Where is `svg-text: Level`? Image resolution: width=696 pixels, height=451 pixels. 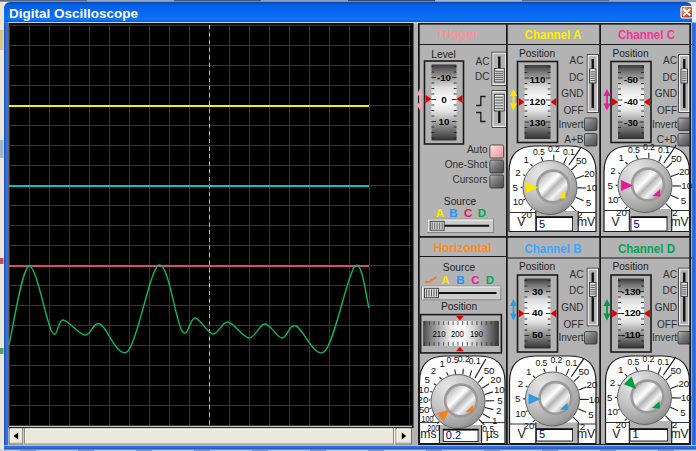
svg-text: Level is located at coordinates (443, 54).